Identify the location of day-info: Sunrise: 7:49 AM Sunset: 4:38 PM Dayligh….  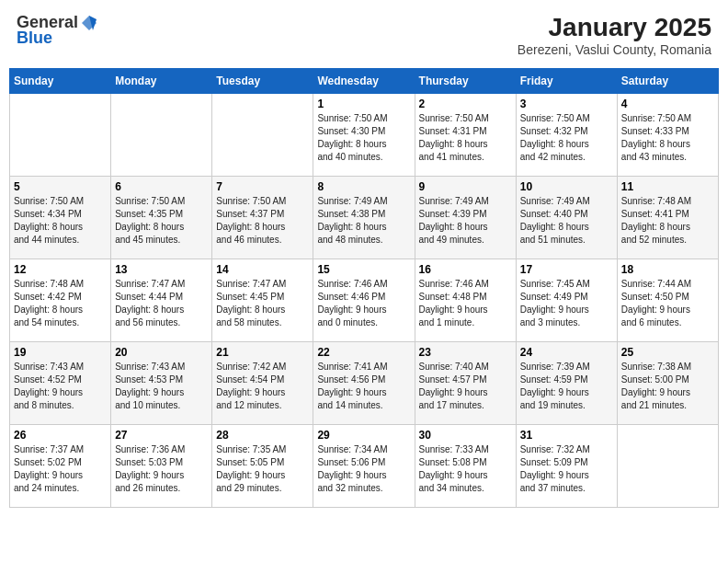
(364, 221).